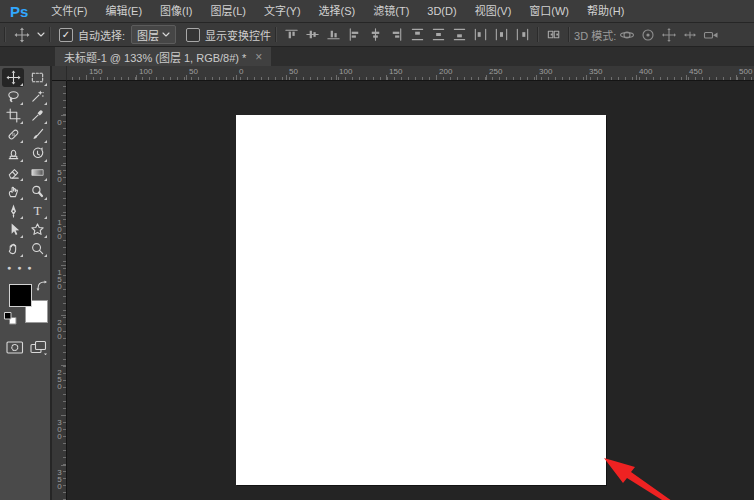  What do you see at coordinates (13, 116) in the screenshot?
I see `crop-tool` at bounding box center [13, 116].